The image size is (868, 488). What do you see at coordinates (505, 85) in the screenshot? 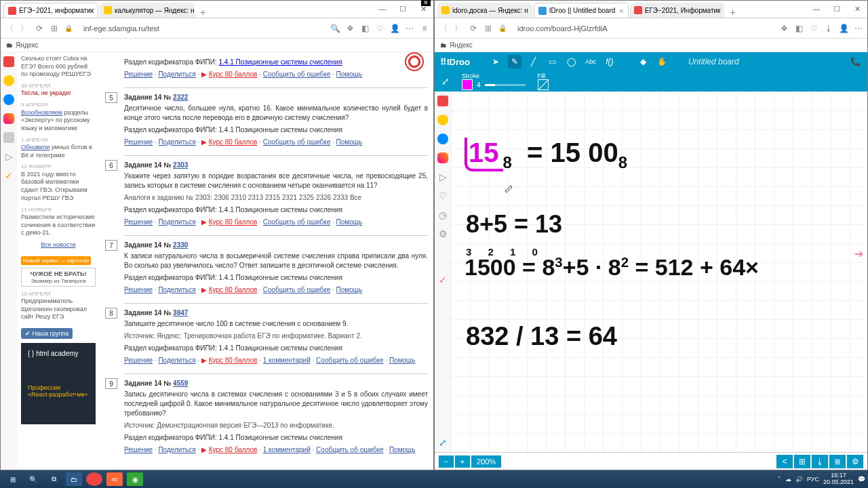
I see `stroke-width-slider` at bounding box center [505, 85].